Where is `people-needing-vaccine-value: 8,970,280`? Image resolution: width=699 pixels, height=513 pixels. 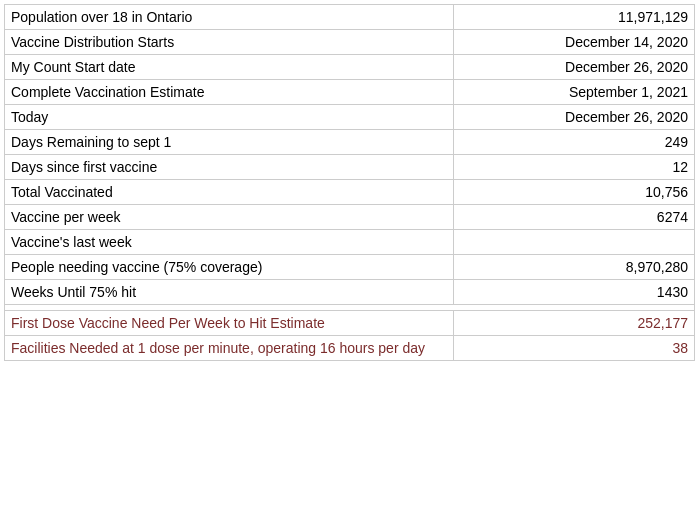
people-needing-vaccine-value: 8,970,280 is located at coordinates (574, 268).